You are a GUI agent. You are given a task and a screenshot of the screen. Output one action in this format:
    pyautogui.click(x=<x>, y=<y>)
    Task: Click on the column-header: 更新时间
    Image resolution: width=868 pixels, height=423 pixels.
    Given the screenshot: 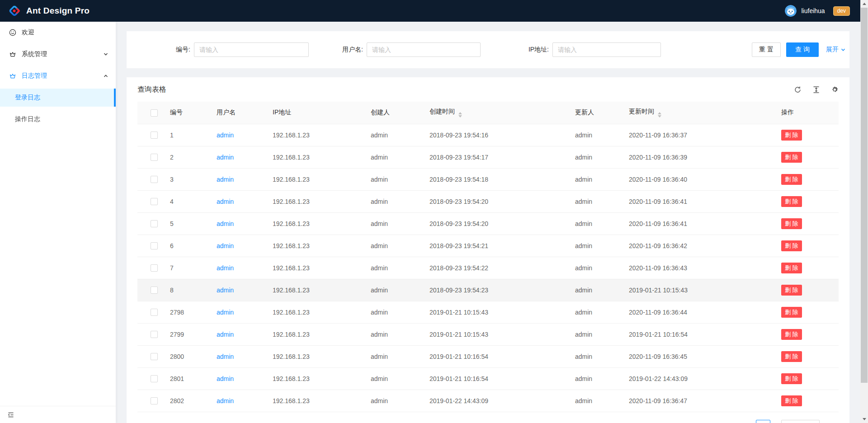 What is the action you would take?
    pyautogui.click(x=698, y=113)
    